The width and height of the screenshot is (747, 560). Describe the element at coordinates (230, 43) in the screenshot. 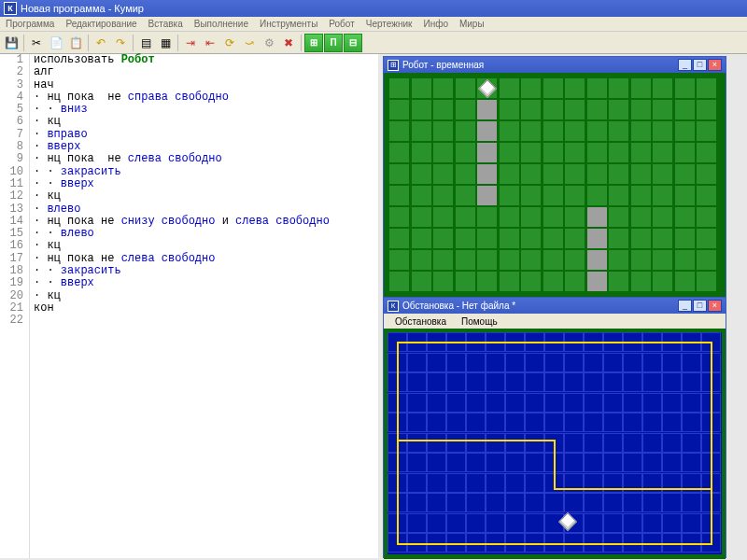

I see `run-button: ⟳` at that location.